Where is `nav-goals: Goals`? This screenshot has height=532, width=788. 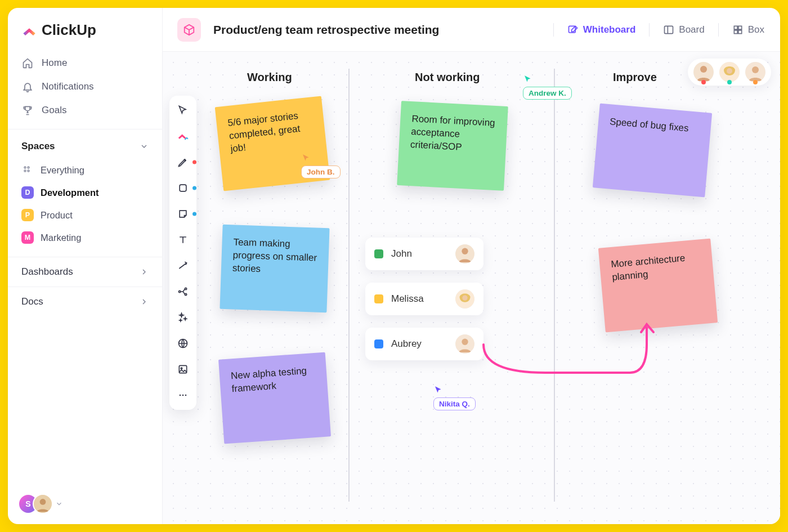 nav-goals: Goals is located at coordinates (85, 110).